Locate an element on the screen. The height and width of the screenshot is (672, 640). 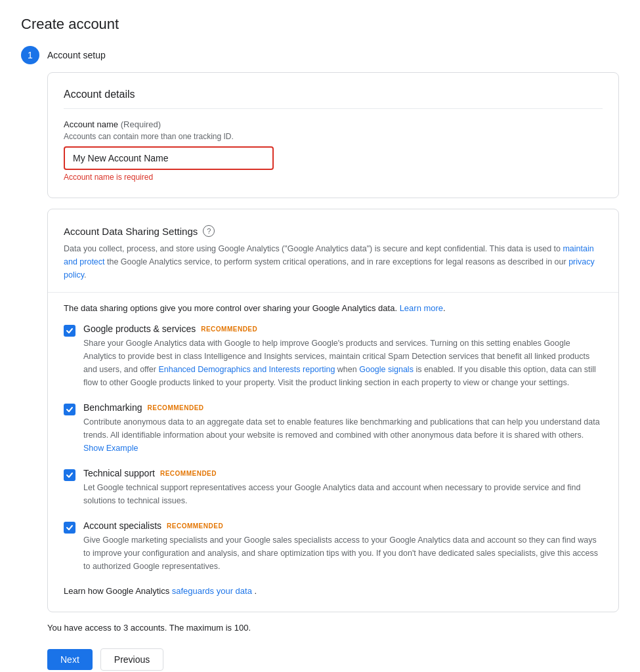
account-name-label: Account name (Required) is located at coordinates (333, 125).